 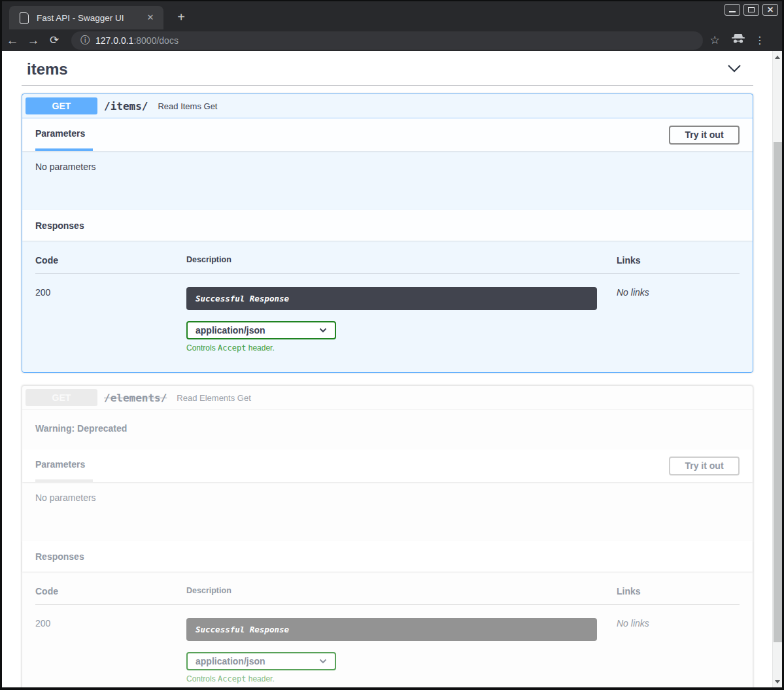 What do you see at coordinates (387, 106) in the screenshot?
I see `opblock-summary: GET /items/ Read Items Get` at bounding box center [387, 106].